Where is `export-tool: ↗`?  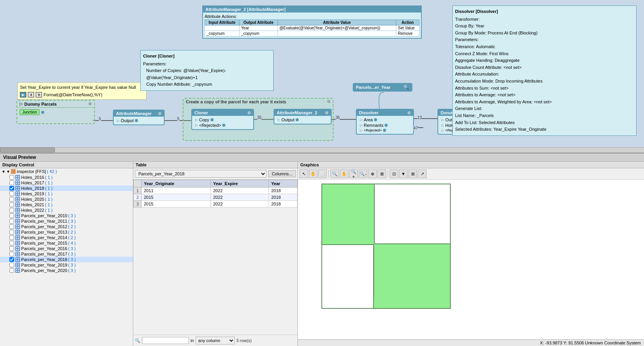
export-tool: ↗ is located at coordinates (422, 174).